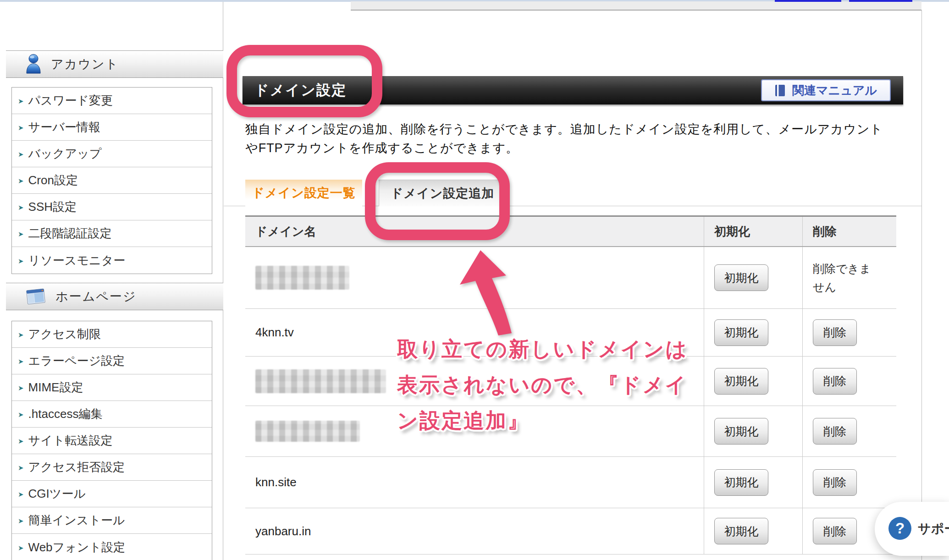 The height and width of the screenshot is (560, 949). What do you see at coordinates (115, 296) in the screenshot?
I see `sidebar-section-homepage: ホームページ` at bounding box center [115, 296].